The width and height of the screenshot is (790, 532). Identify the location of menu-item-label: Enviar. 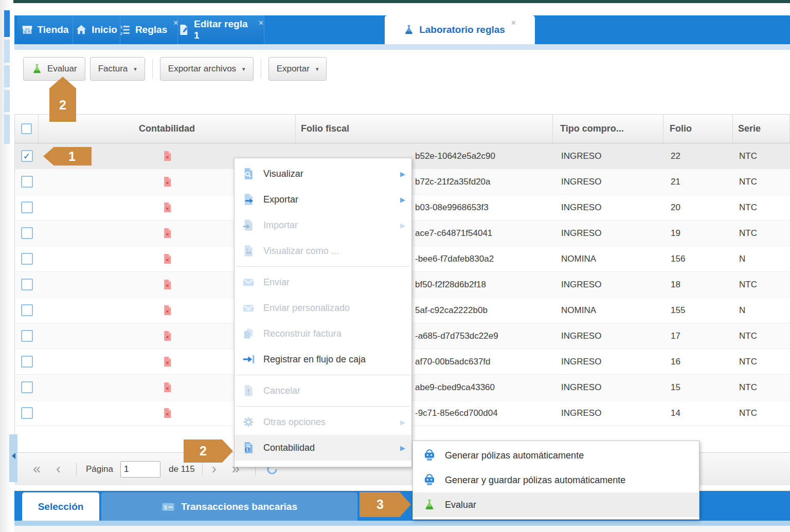
(334, 283).